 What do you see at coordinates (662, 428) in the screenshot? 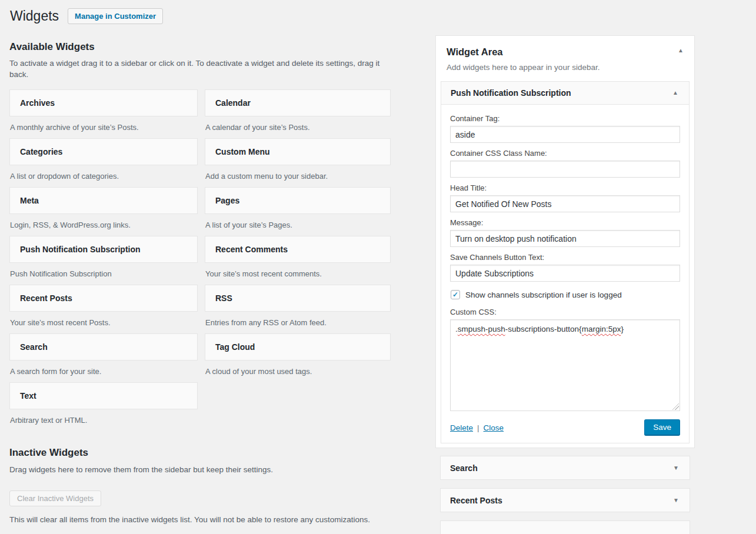
I see `save-button: Save` at bounding box center [662, 428].